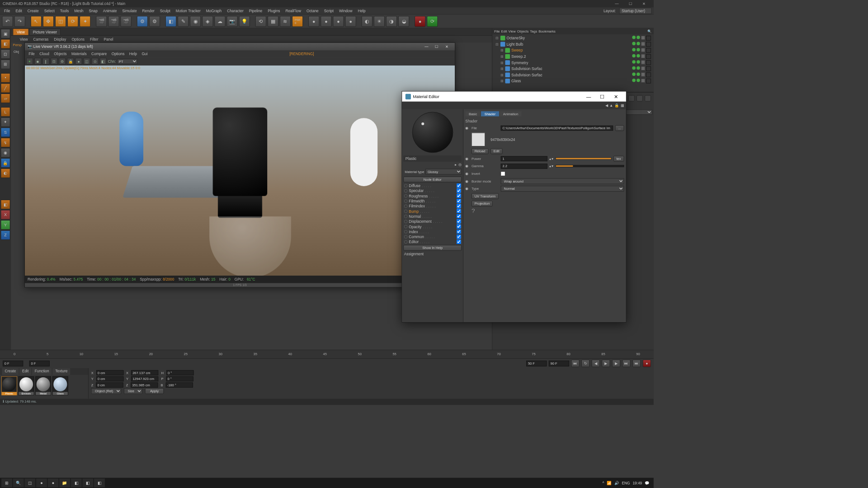 The height and width of the screenshot is (488, 868). What do you see at coordinates (5, 153) in the screenshot?
I see `soft-select-button: ◉` at bounding box center [5, 153].